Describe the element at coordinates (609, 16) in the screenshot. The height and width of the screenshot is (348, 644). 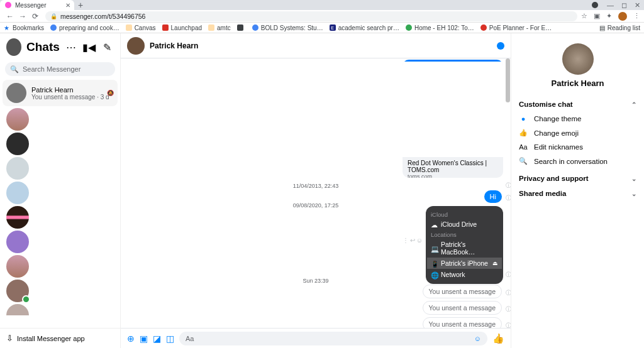
I see `extensions-icon: ✦` at that location.